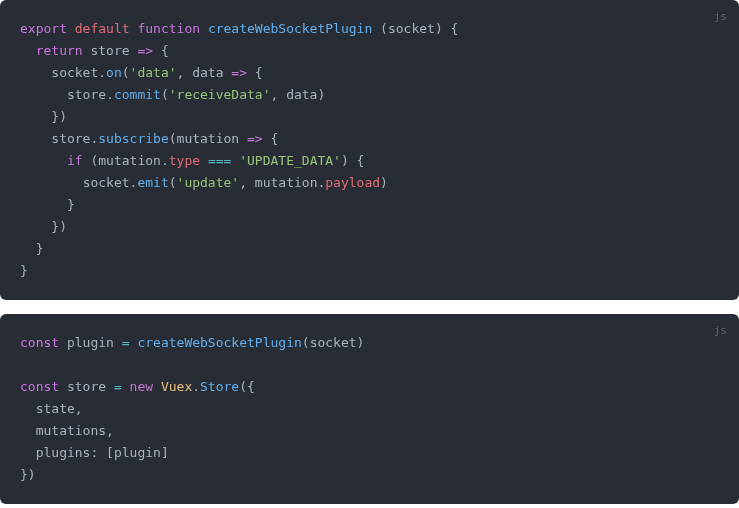 The width and height of the screenshot is (739, 508). What do you see at coordinates (208, 182) in the screenshot?
I see `code-token: 'update'` at bounding box center [208, 182].